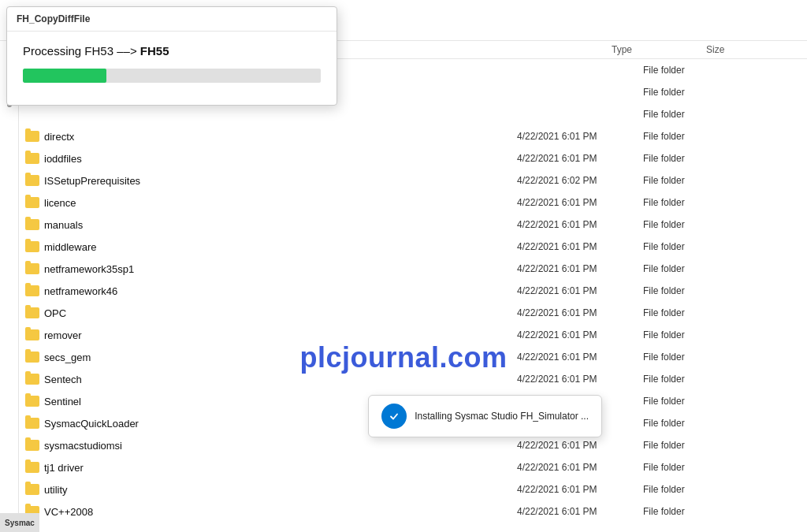  I want to click on table-row: netframework46 4/22/2021 6:01 PM File fo…, so click(413, 291).